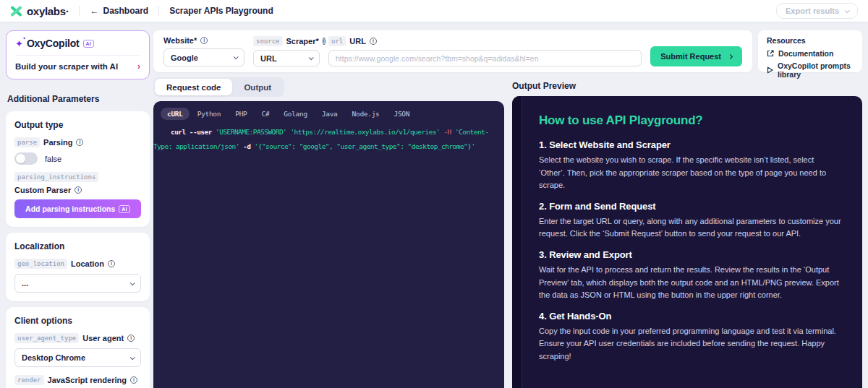 The height and width of the screenshot is (388, 868). I want to click on step-2: 2. Form and Send Request Enter the targe…, so click(690, 221).